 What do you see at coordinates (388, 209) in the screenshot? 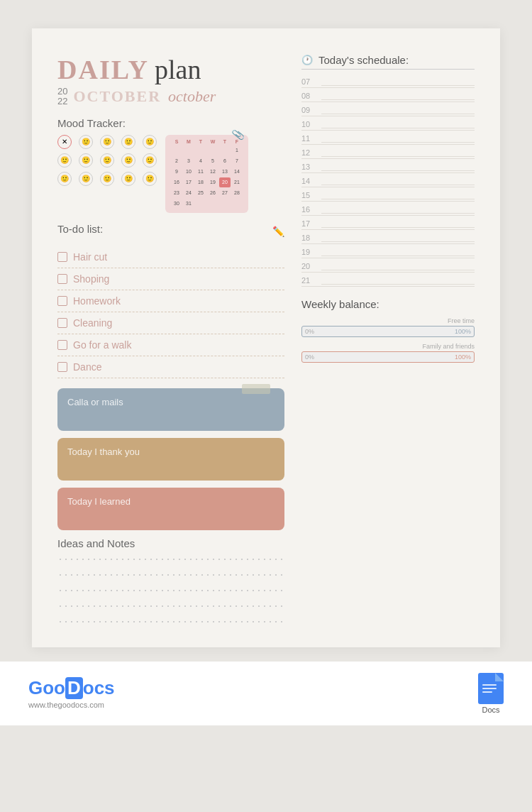
I see `time-row-16: 16` at bounding box center [388, 209].